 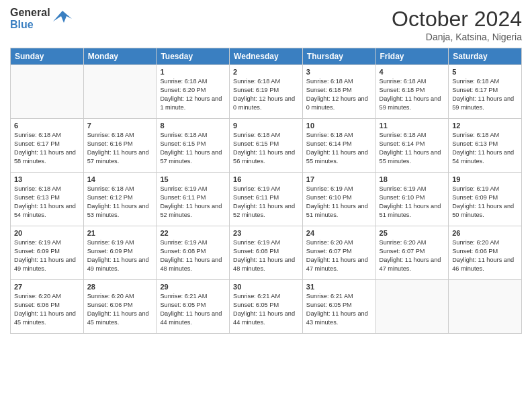 I want to click on day-number: 1, so click(x=193, y=72).